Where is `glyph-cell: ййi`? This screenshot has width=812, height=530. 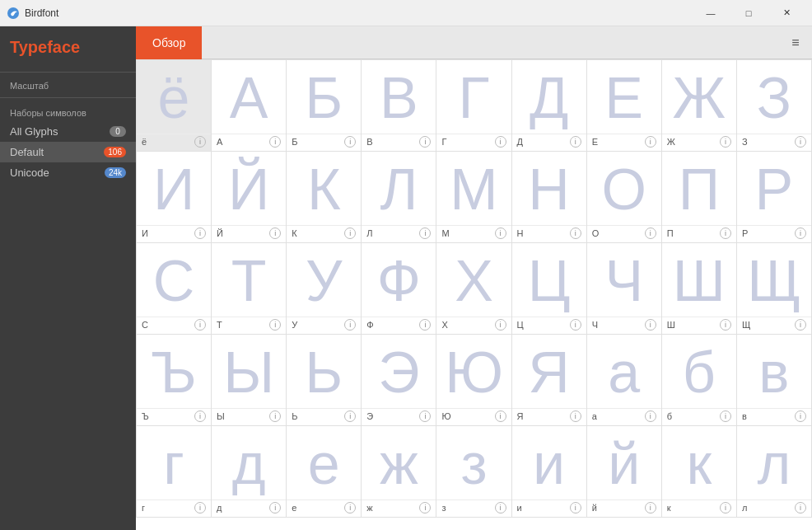
glyph-cell: ййi is located at coordinates (624, 471).